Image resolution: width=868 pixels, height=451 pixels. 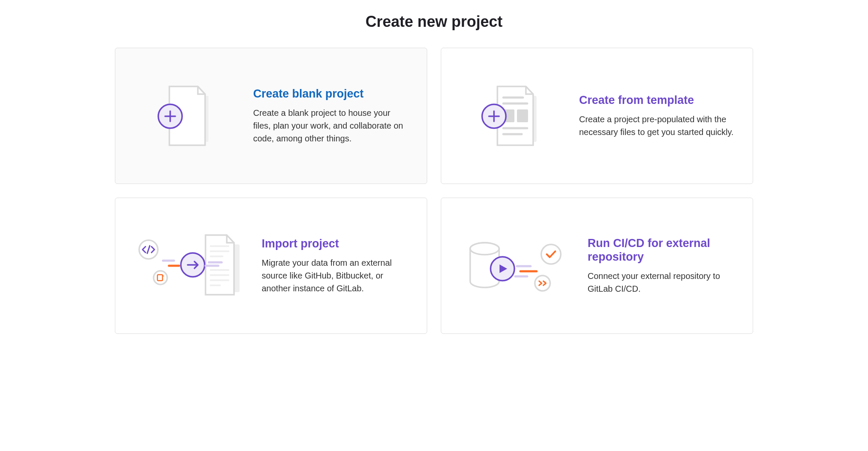 What do you see at coordinates (335, 276) in the screenshot?
I see `card-description-import: Migrate your data from an external sourc…` at bounding box center [335, 276].